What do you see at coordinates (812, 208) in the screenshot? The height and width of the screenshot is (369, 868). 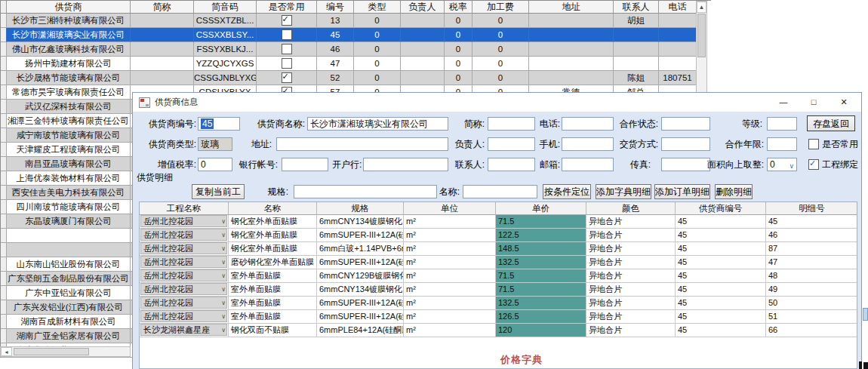 I see `grid-col-header-detail_no: 明细号` at bounding box center [812, 208].